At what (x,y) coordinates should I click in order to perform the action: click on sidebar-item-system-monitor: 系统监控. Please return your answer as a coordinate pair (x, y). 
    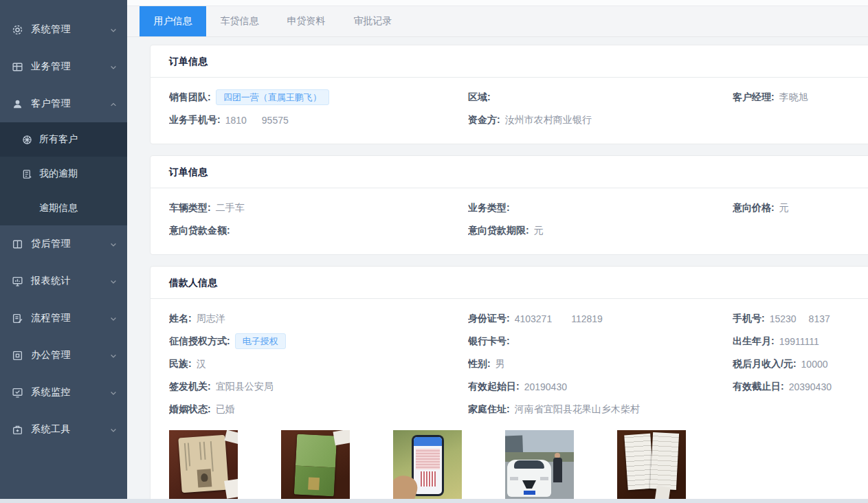
    Looking at the image, I should click on (63, 392).